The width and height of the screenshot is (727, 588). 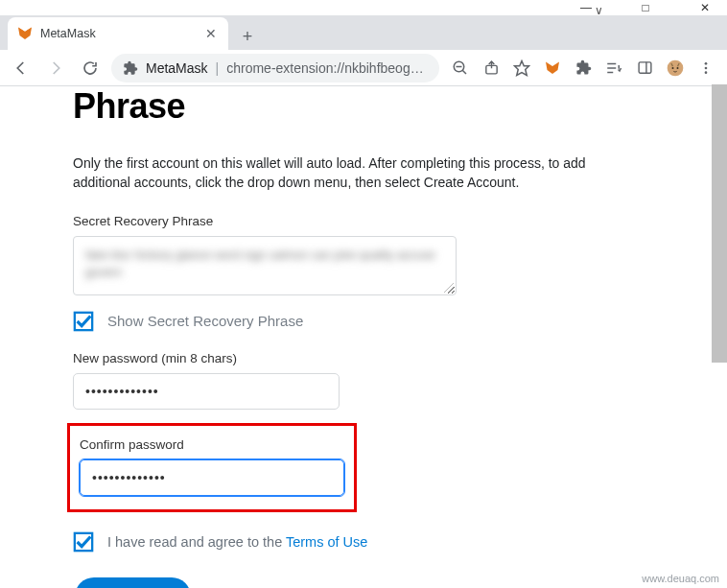 I want to click on highlight-annotation: Confirm password, so click(x=212, y=468).